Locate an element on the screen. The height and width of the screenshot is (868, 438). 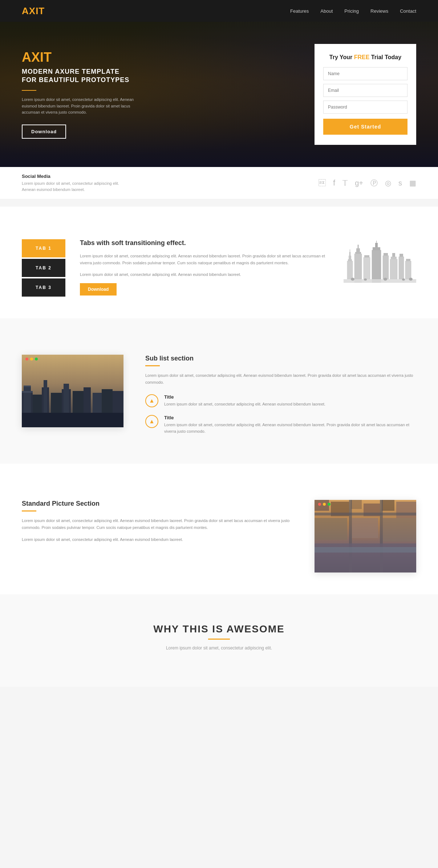
standard-text: Standard Picture Section Lorem ipsum dol… is located at coordinates (157, 524).